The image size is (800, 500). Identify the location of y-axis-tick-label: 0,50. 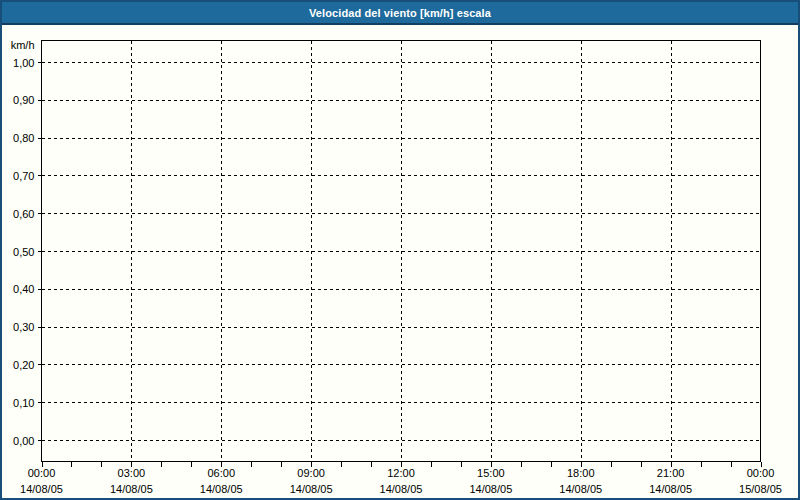
(24, 252).